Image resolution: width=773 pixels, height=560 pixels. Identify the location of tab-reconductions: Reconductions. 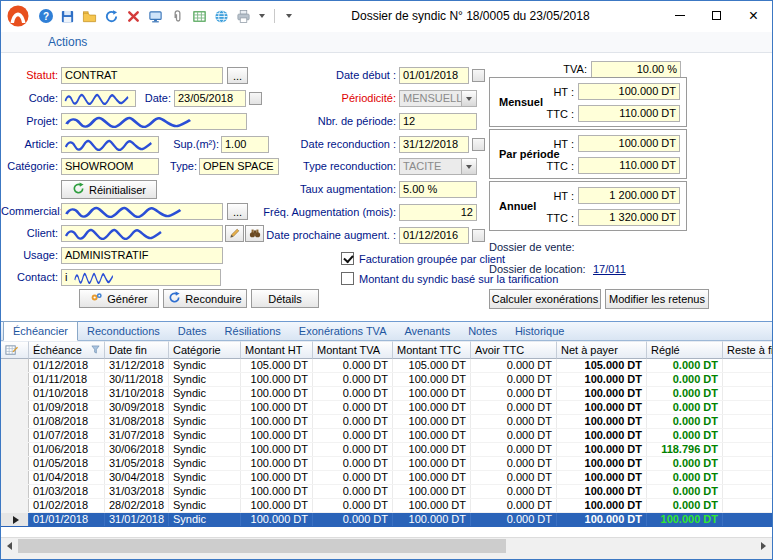
(124, 331).